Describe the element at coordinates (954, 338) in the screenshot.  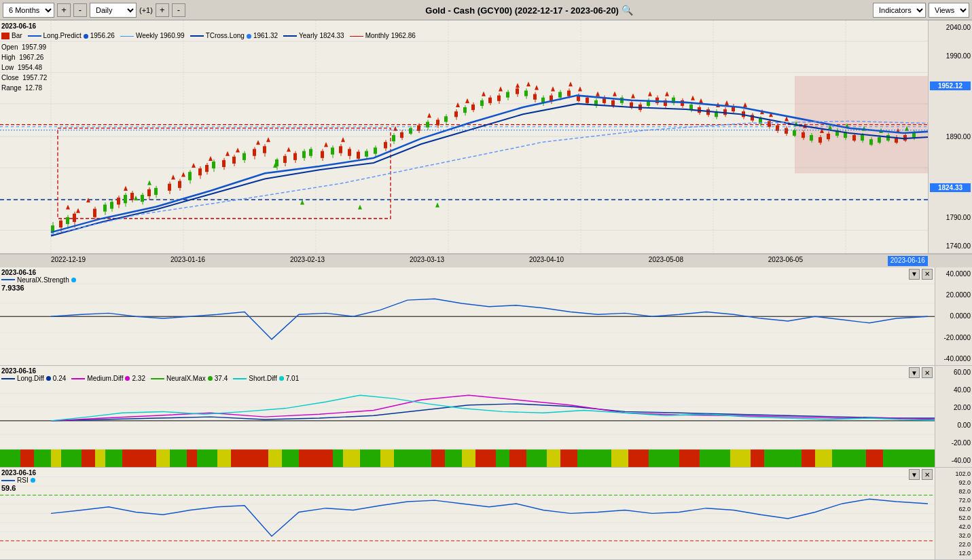
I see `neuralx-level-m20: -20.0000` at that location.